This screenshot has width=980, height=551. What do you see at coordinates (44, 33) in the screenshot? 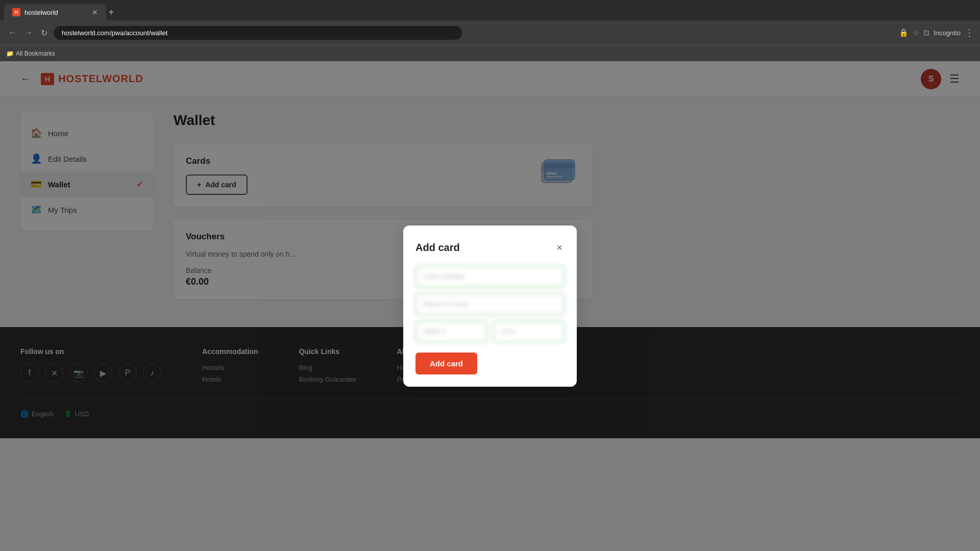
I see `reload-button: ↻` at bounding box center [44, 33].